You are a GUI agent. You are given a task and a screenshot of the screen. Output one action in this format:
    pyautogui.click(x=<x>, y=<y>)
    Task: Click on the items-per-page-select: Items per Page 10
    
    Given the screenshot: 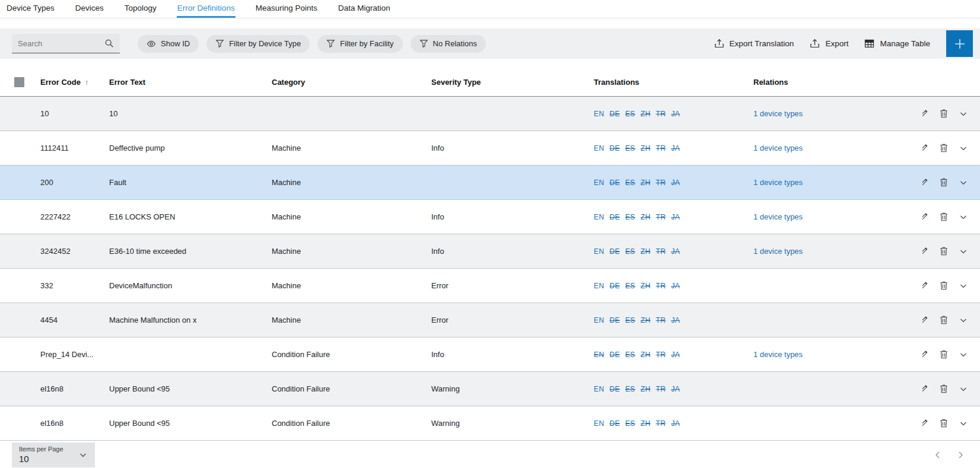 What is the action you would take?
    pyautogui.click(x=53, y=455)
    